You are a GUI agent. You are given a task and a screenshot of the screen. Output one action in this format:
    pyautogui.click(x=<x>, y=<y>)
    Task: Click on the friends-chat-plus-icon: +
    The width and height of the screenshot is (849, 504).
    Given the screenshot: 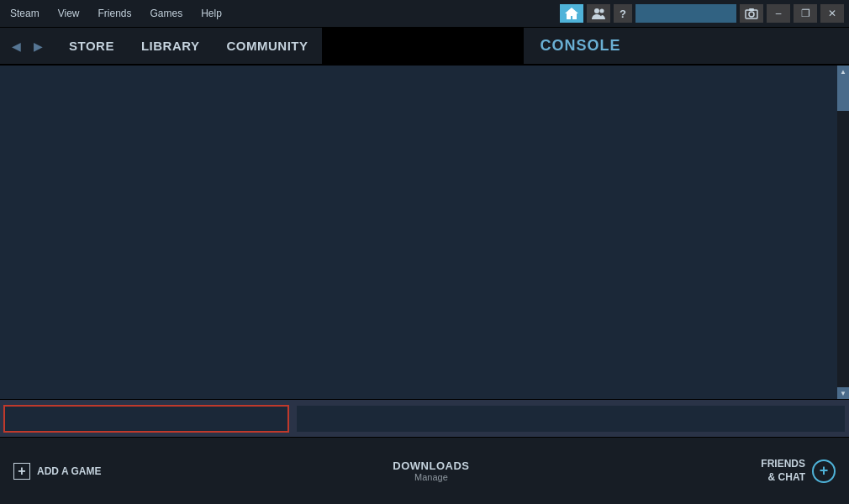 What is the action you would take?
    pyautogui.click(x=824, y=471)
    